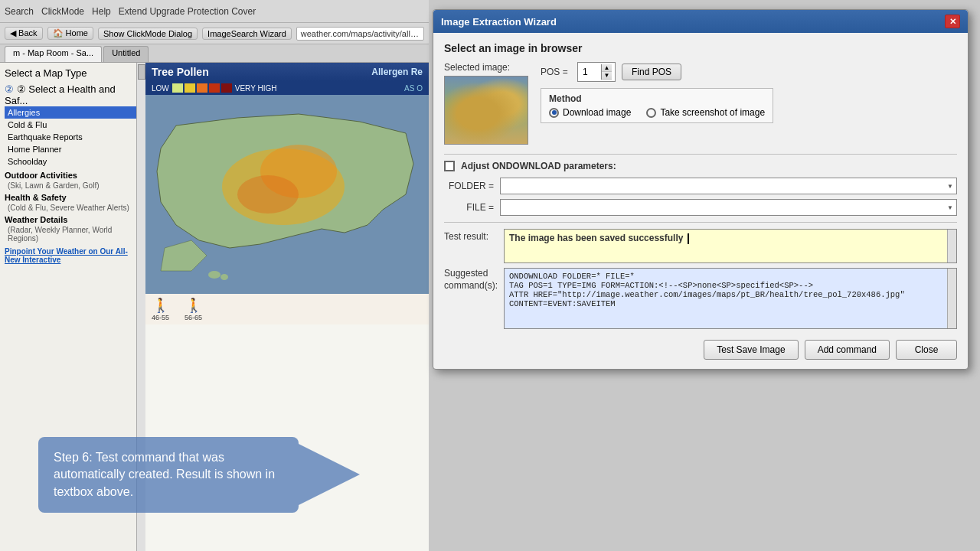 The image size is (980, 551). Describe the element at coordinates (54, 54) in the screenshot. I see `tab-maproom: m - Map Room - Sa...` at that location.